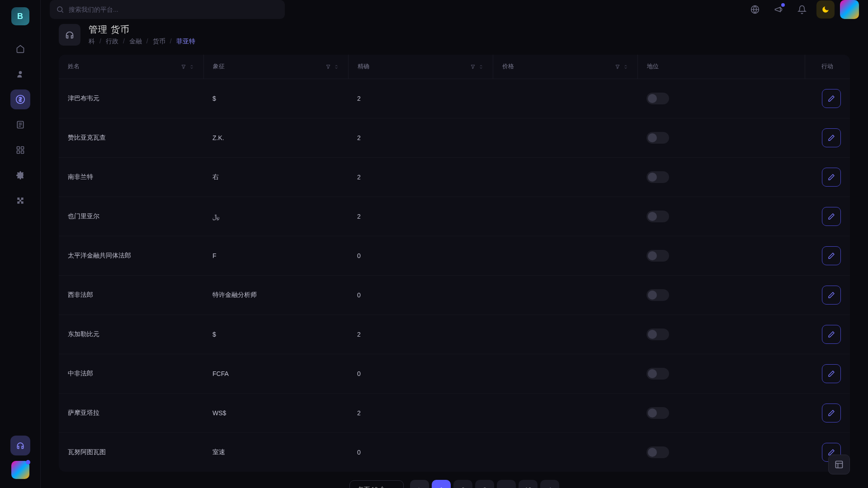 This screenshot has height=488, width=868. Describe the element at coordinates (849, 9) in the screenshot. I see `user-avatar` at that location.